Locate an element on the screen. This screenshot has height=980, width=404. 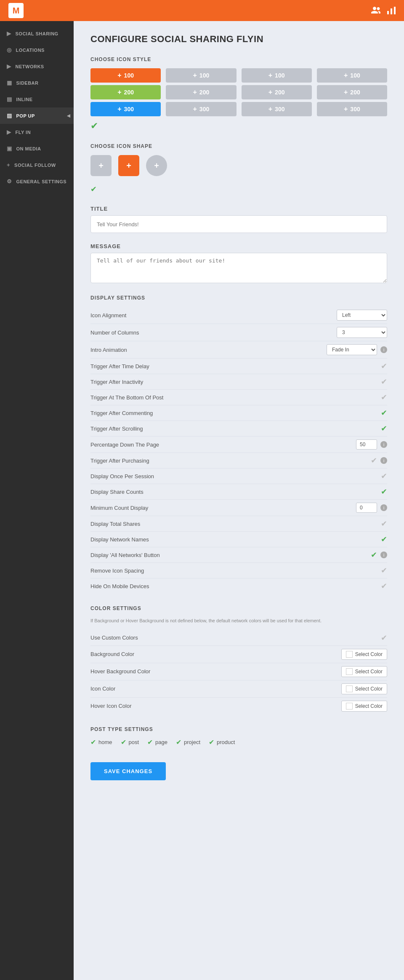
sidebar-item-locations: ◎ LOCATIONS is located at coordinates (37, 50).